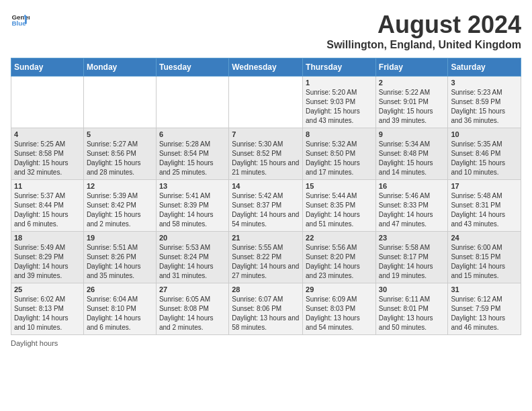 The height and width of the screenshot is (411, 532). I want to click on day-number: 4, so click(47, 134).